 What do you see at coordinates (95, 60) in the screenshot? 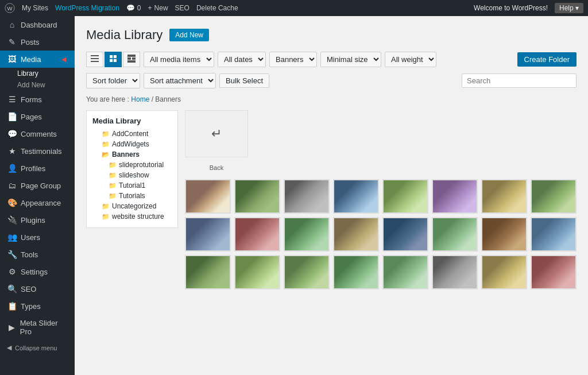
I see `view-list-button` at bounding box center [95, 60].